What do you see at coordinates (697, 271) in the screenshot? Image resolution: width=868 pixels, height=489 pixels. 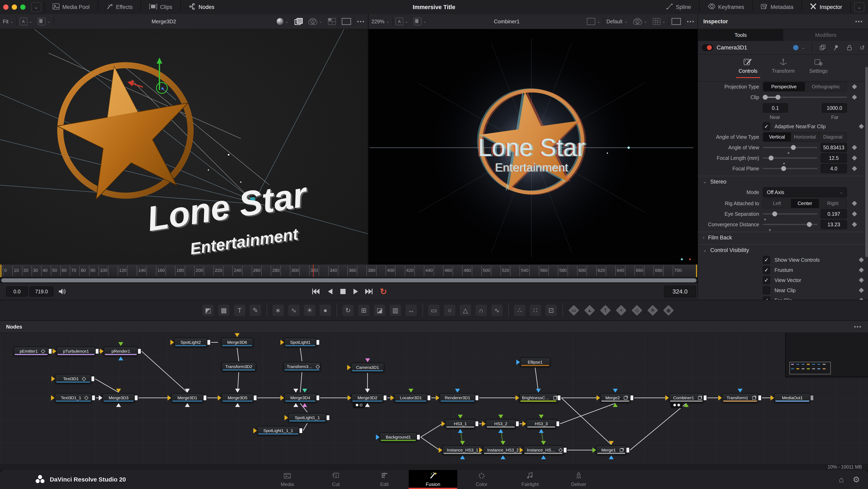 I see `range-end-marker` at bounding box center [697, 271].